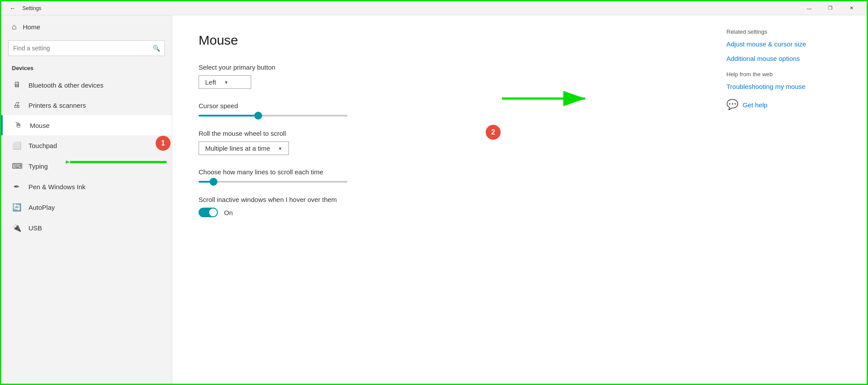 The image size is (868, 385). Describe the element at coordinates (851, 8) in the screenshot. I see `close-button: ✕` at that location.